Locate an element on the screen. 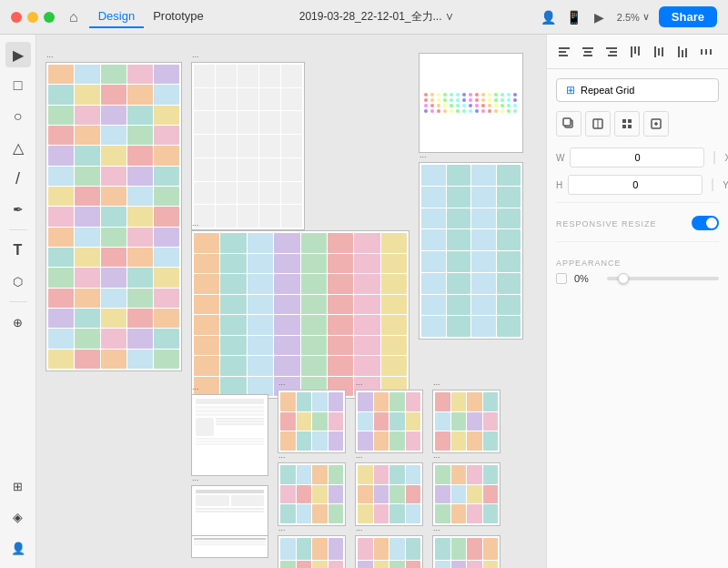 The height and width of the screenshot is (568, 728). artboard-label: ... is located at coordinates (50, 55).